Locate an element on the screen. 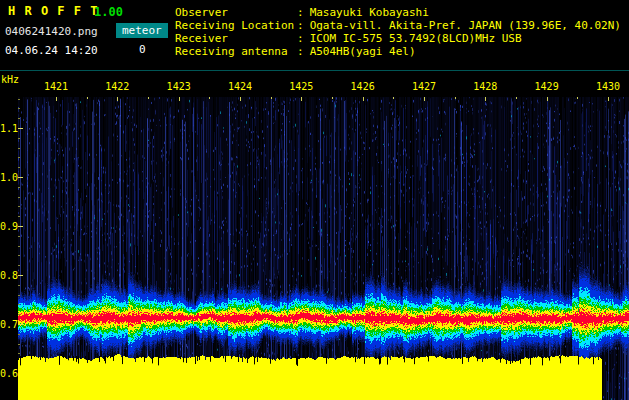  y-axis-unit: kHz is located at coordinates (10, 80).